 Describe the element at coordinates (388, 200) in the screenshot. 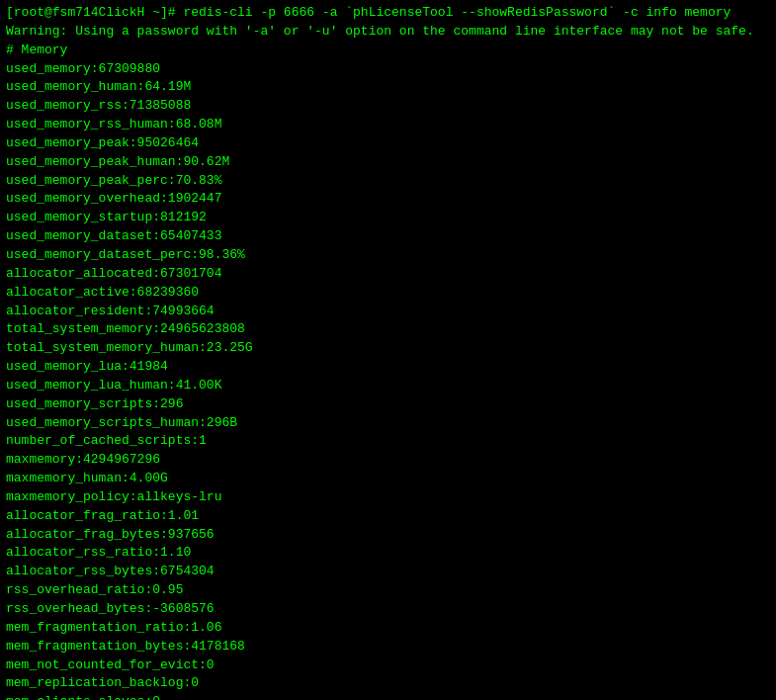

I see `terminal-line-11: used_memory_overhead:1902447` at that location.